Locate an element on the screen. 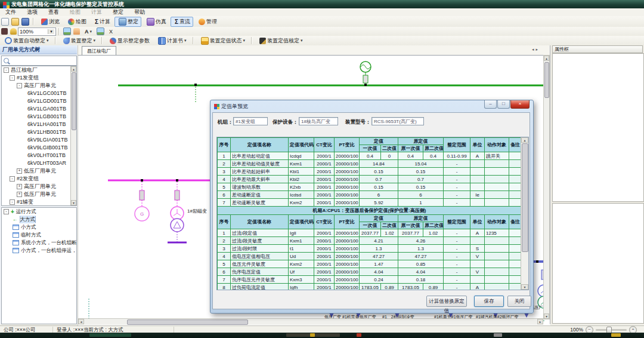  tree-item: 系统小方式，一台机组断开 is located at coordinates (39, 242).